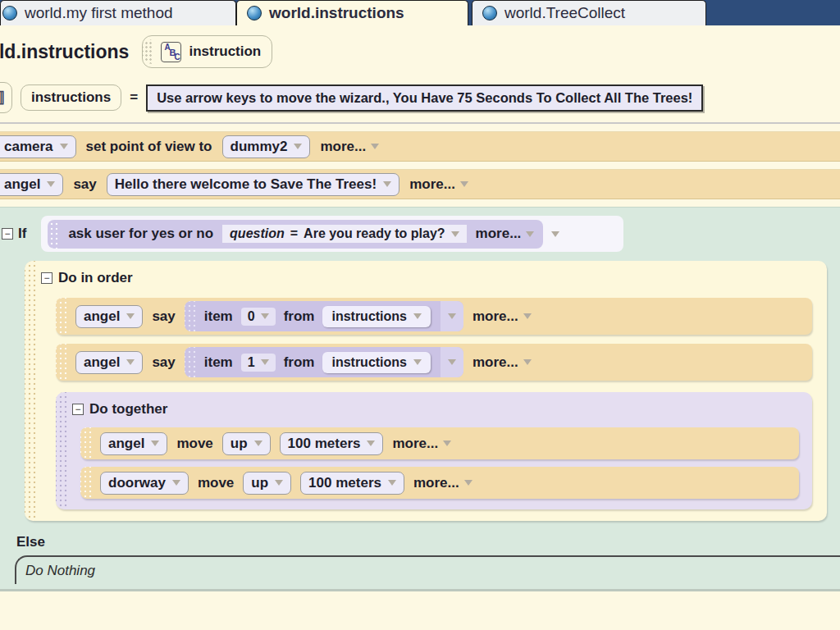 The height and width of the screenshot is (630, 840). What do you see at coordinates (251, 363) in the screenshot?
I see `index-value: 1` at bounding box center [251, 363].